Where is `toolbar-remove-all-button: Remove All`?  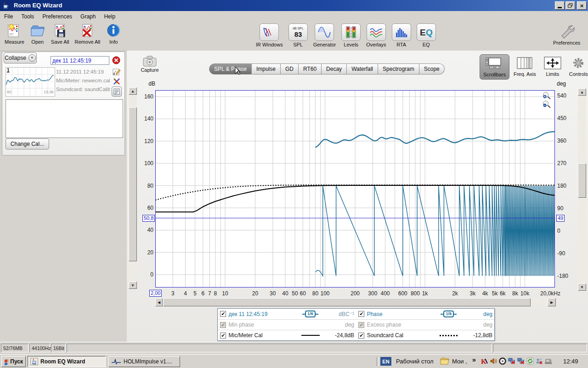 toolbar-remove-all-button: Remove All is located at coordinates (88, 34).